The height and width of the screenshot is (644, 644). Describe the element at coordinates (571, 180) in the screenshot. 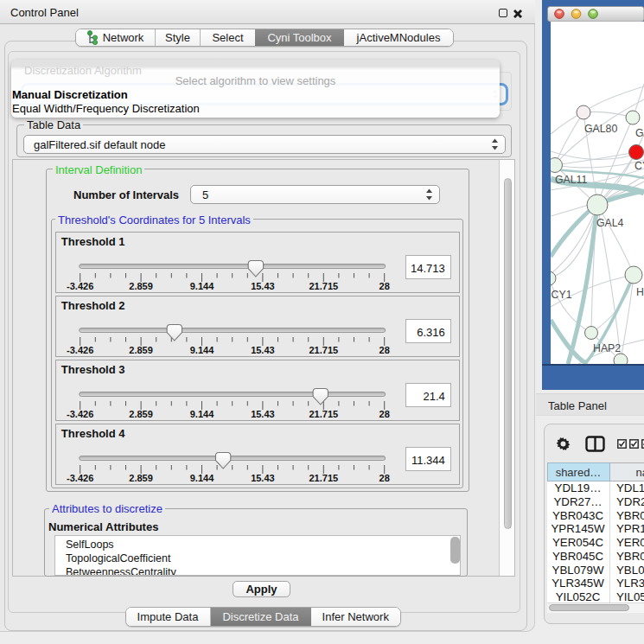

I see `svg-text: GAL11` at that location.